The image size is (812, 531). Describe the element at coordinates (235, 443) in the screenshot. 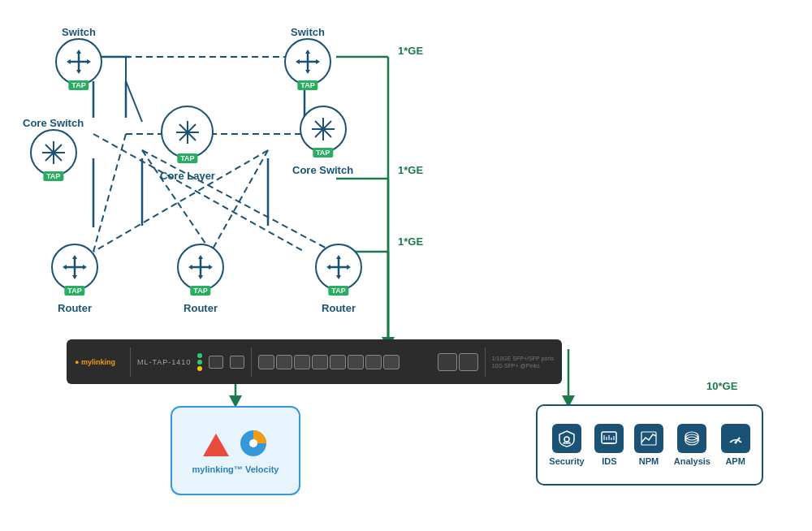

I see `velocity-icons` at that location.